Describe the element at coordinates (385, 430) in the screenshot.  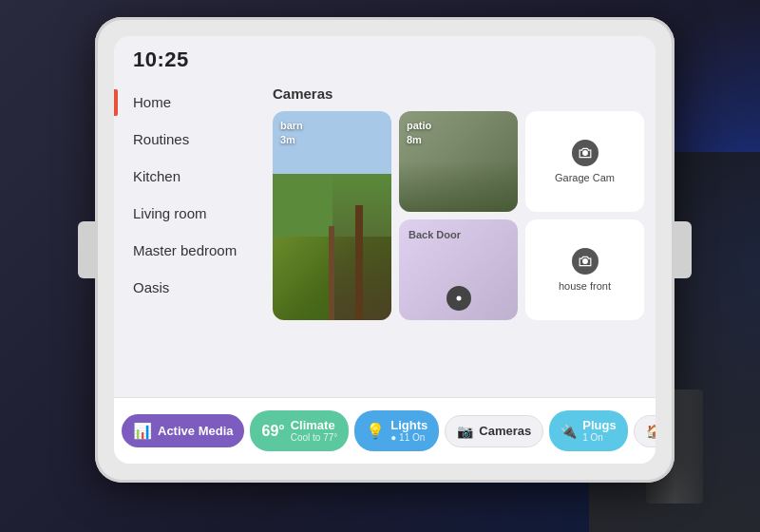
I see `bottom-bar: 📊 Active Media 69° Climate Cool to 77° 💡…` at that location.